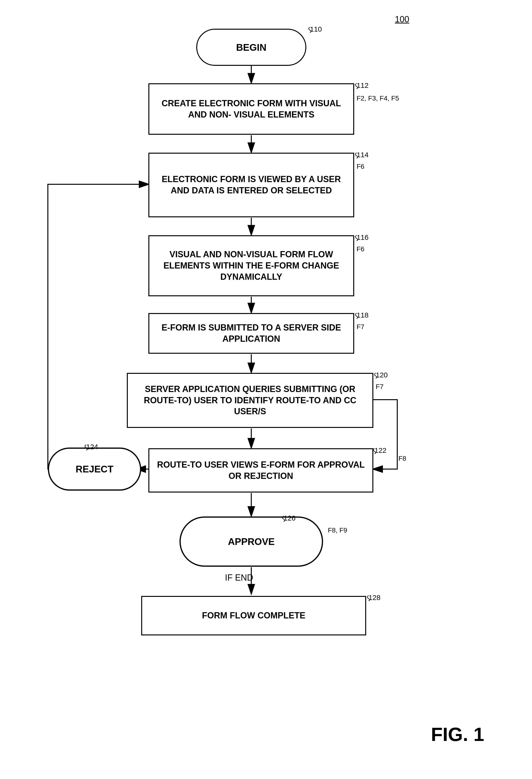 This screenshot has height=779, width=532. Describe the element at coordinates (361, 167) in the screenshot. I see `ref-114-fig: F6` at that location.